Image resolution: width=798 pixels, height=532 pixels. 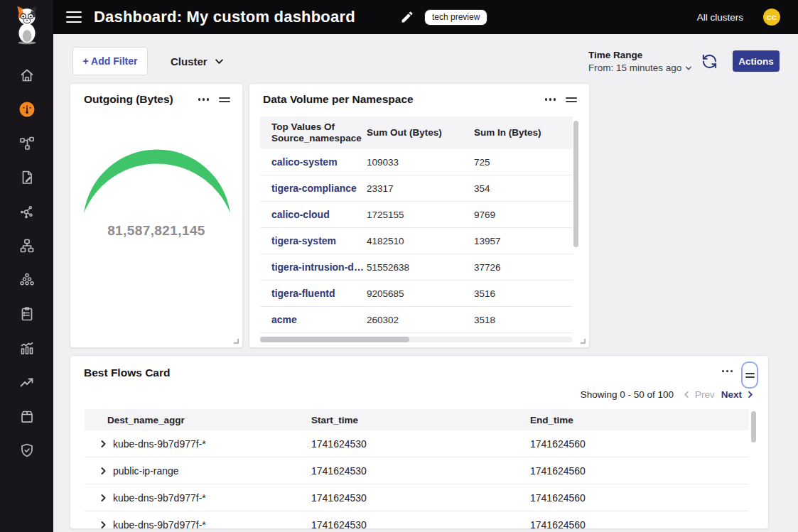 I want to click on sidebar-item-reports, so click(x=27, y=178).